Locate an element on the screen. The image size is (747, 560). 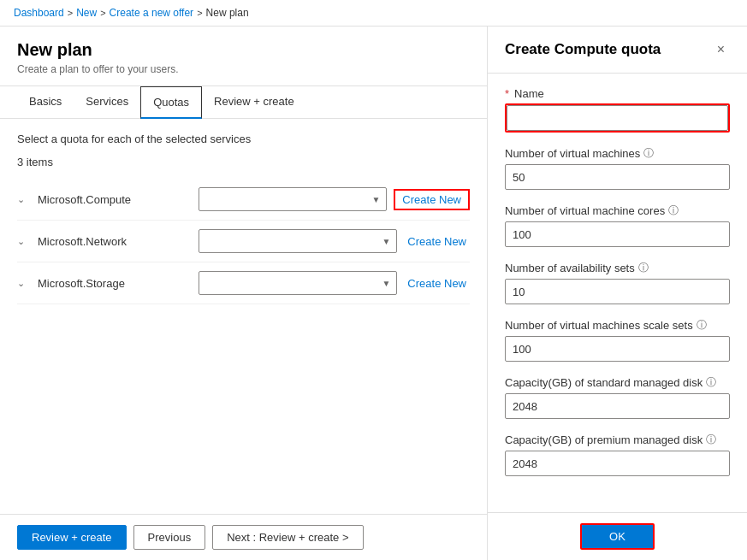
chevron-icon-compute: ⌄ is located at coordinates (24, 200).